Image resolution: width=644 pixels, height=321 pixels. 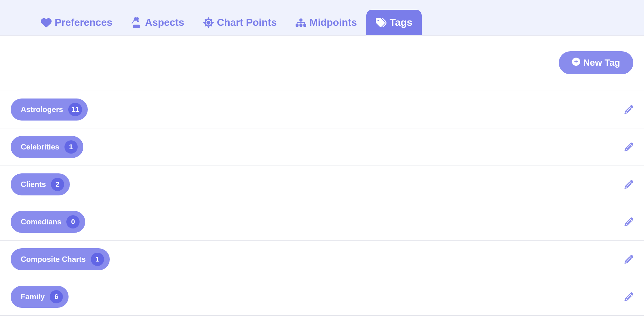 What do you see at coordinates (158, 23) in the screenshot?
I see `tab-aspects: Aspects` at bounding box center [158, 23].